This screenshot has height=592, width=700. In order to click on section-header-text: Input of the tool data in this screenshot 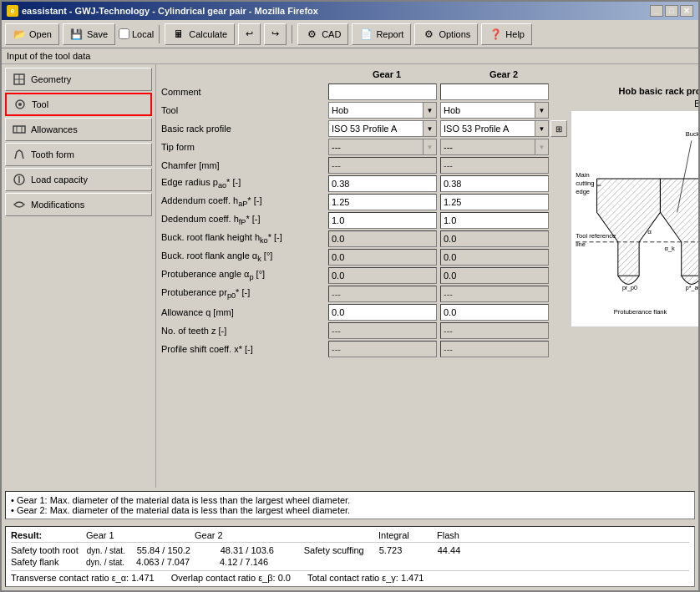, I will do `click(48, 56)`.